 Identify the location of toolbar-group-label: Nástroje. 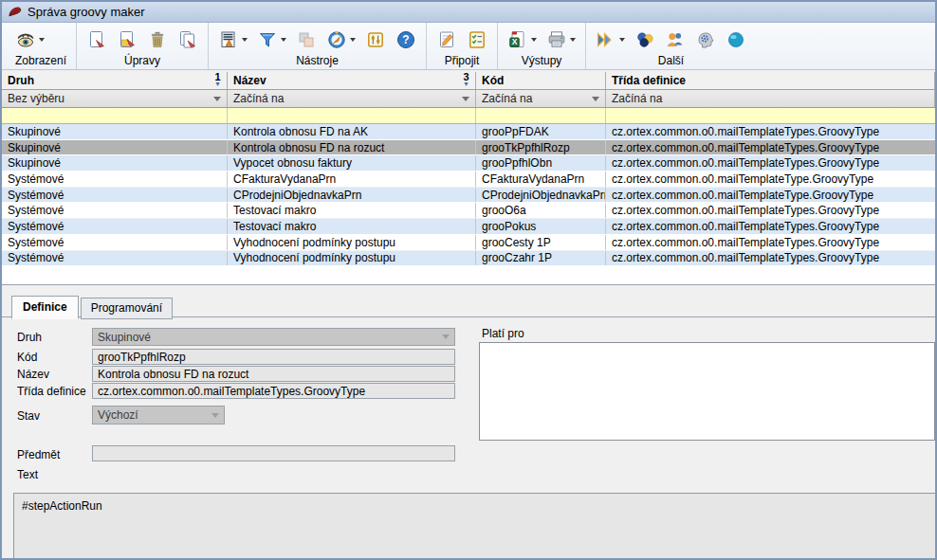
(317, 61).